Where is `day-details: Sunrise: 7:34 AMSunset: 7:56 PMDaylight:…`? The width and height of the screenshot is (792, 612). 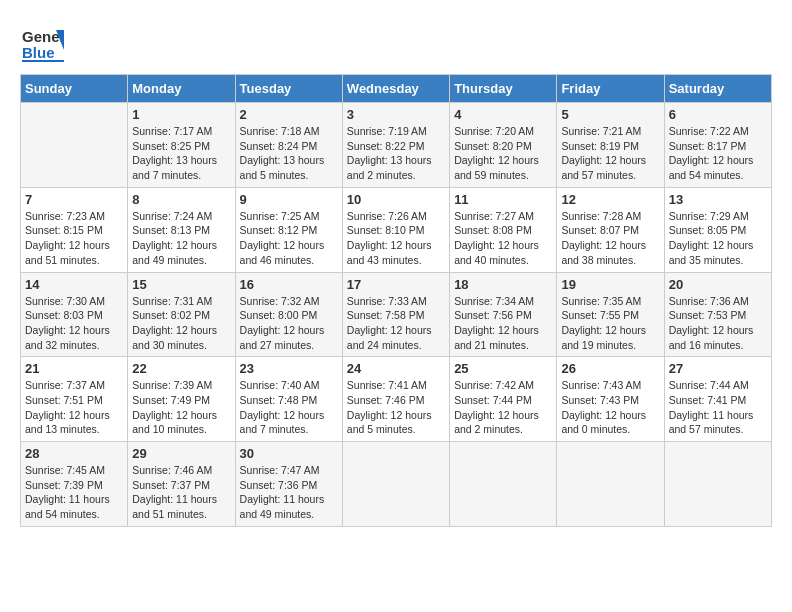 day-details: Sunrise: 7:34 AMSunset: 7:56 PMDaylight:… is located at coordinates (503, 324).